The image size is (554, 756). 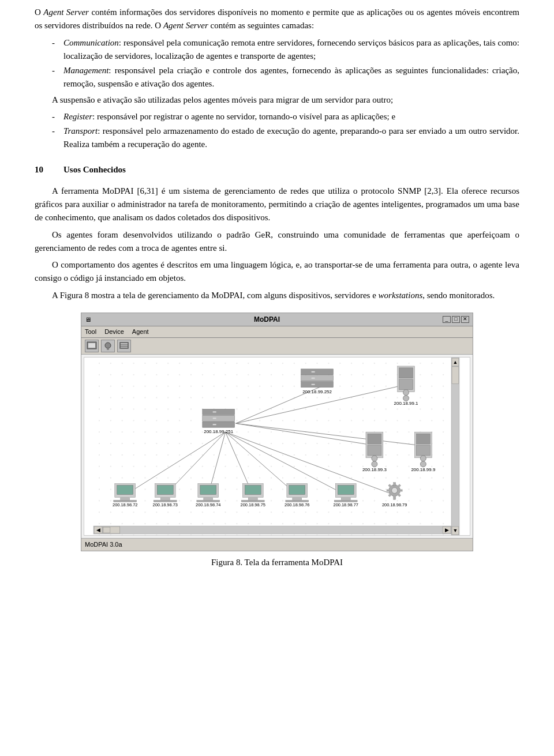 I want to click on svg-text: 200.18.98.76, so click(x=297, y=505).